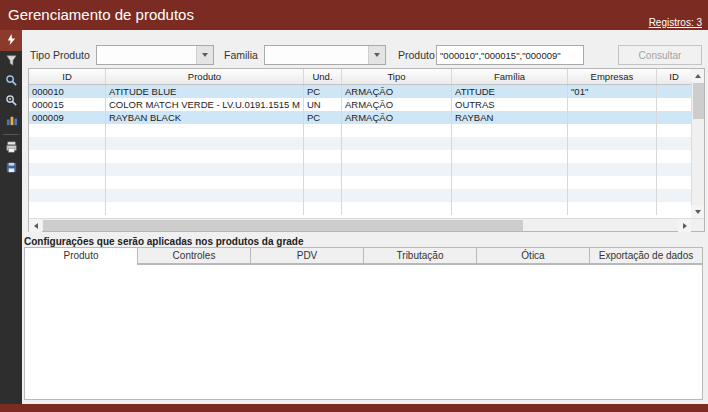 The image size is (708, 412). What do you see at coordinates (205, 92) in the screenshot?
I see `cell-produto: ATITUDE BLUE` at bounding box center [205, 92].